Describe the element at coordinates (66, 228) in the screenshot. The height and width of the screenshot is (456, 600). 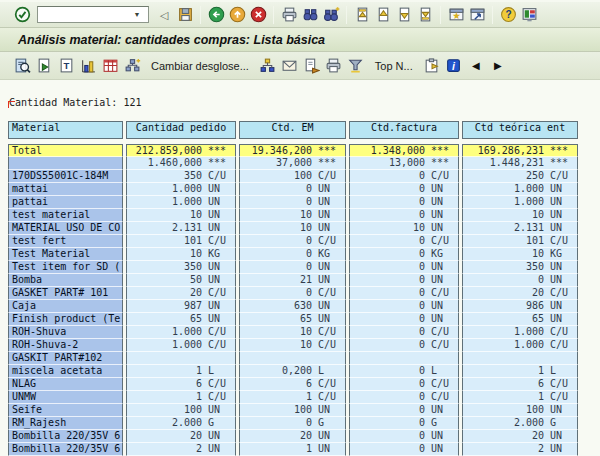
I see `material-cell: MATERIAL USO DE CO` at that location.